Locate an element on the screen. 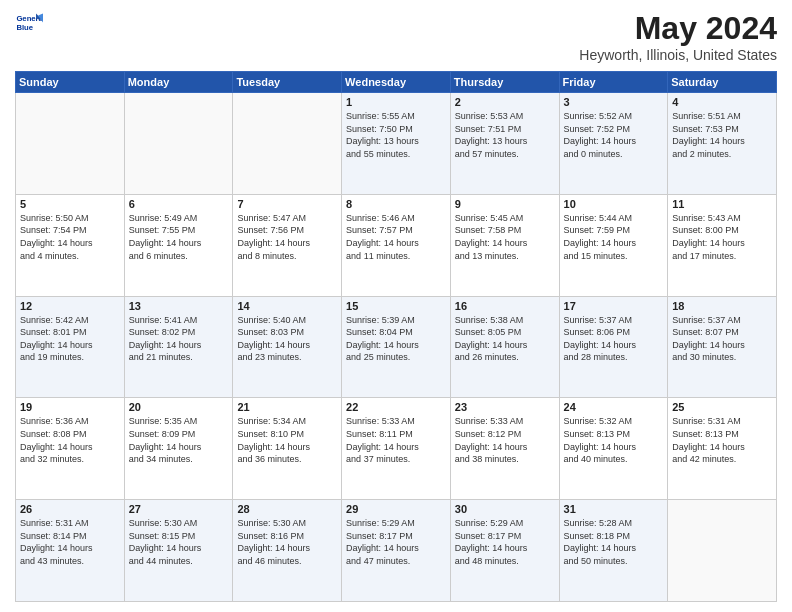  day-number: 19 is located at coordinates (70, 407).